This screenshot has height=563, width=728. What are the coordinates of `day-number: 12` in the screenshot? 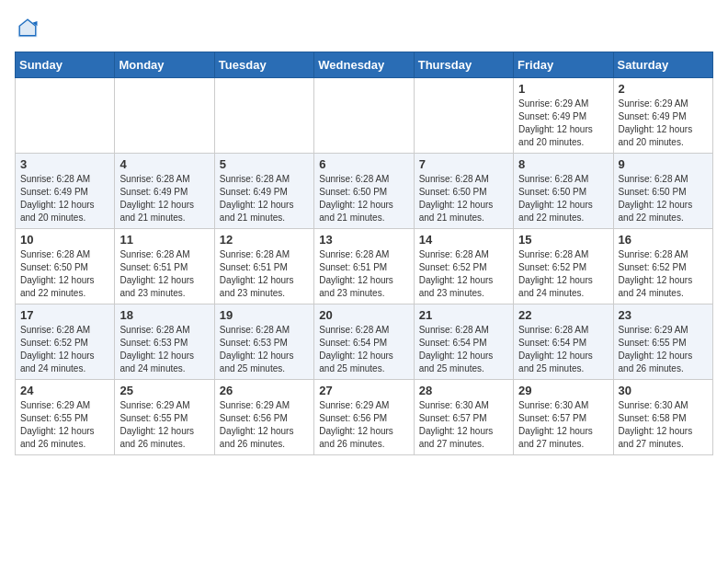 It's located at (265, 239).